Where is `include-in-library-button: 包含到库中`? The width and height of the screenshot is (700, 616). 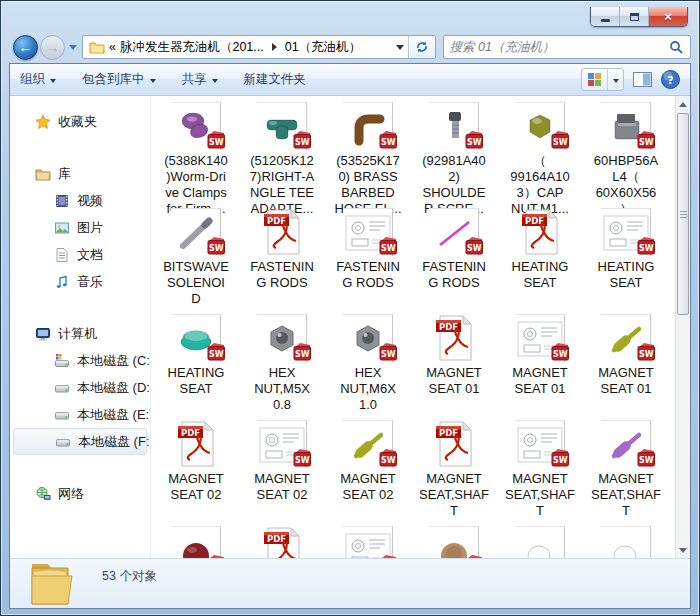 include-in-library-button: 包含到库中 is located at coordinates (119, 80).